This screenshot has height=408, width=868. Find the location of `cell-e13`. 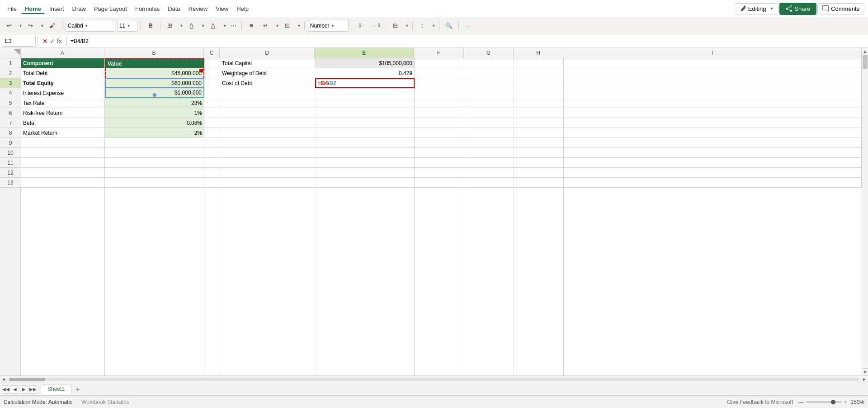

cell-e13 is located at coordinates (365, 183).